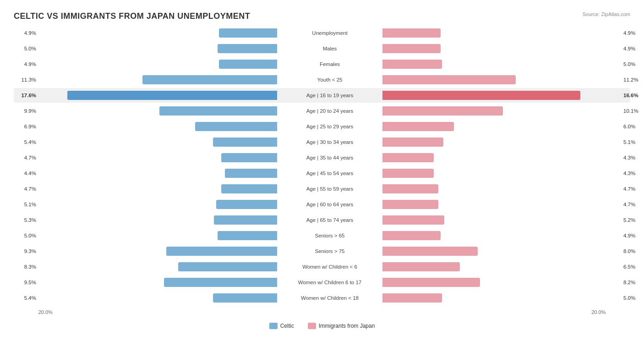  Describe the element at coordinates (27, 173) in the screenshot. I see `left-value: 4.4%` at that location.